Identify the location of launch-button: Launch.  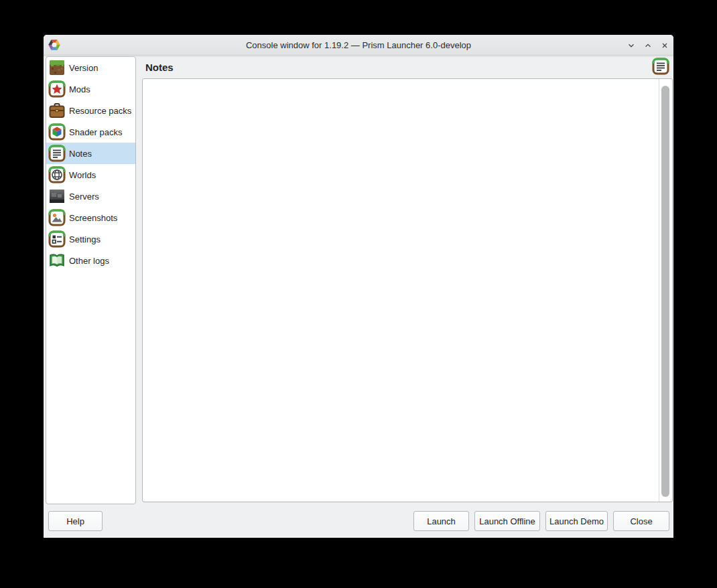
(441, 521).